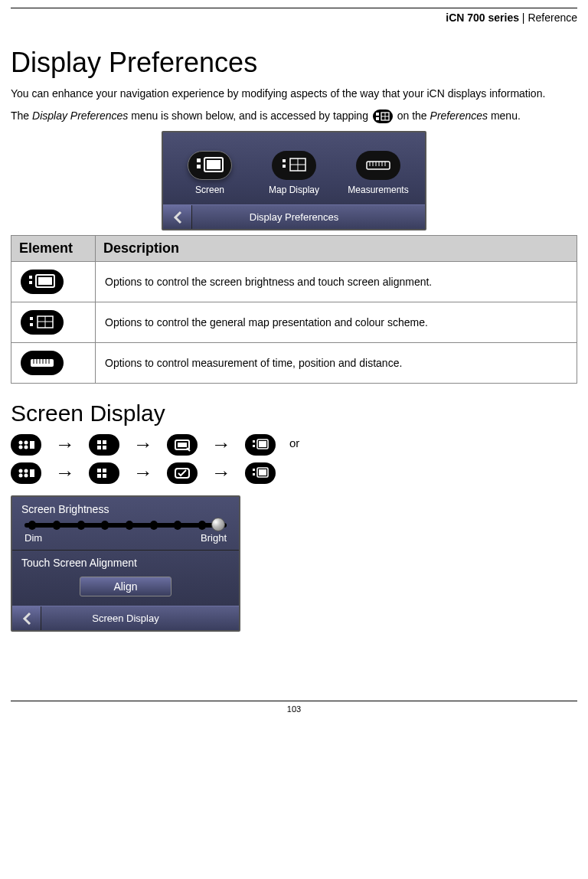 The height and width of the screenshot is (879, 588). What do you see at coordinates (294, 444) in the screenshot?
I see `or-text: or` at bounding box center [294, 444].